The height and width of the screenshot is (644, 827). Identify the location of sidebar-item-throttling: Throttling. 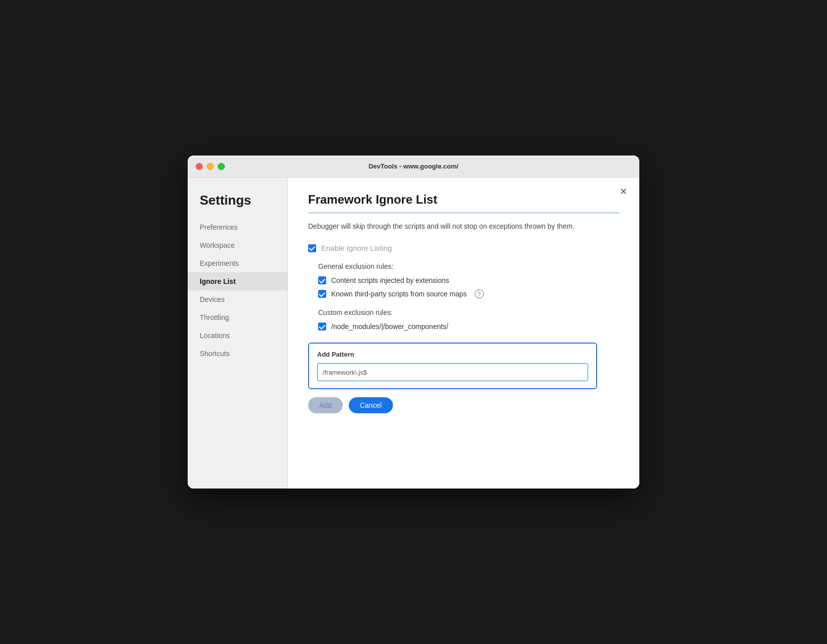
(238, 317).